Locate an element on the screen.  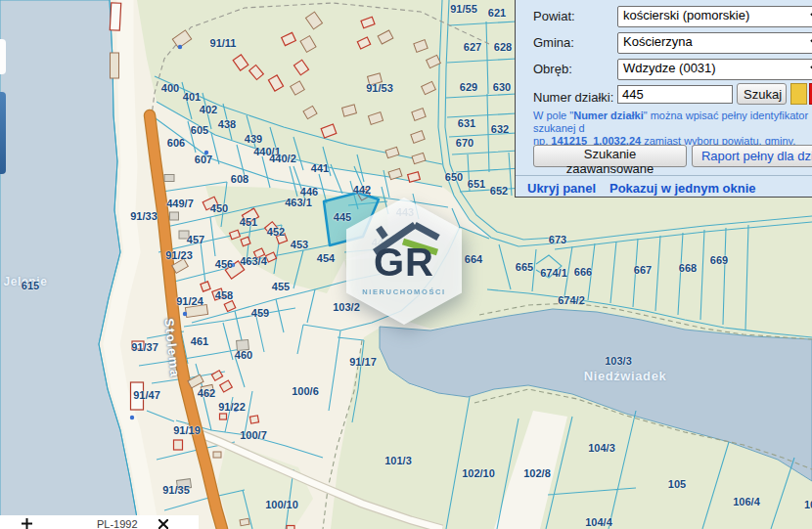
gmina-label: Gmina: is located at coordinates (554, 43).